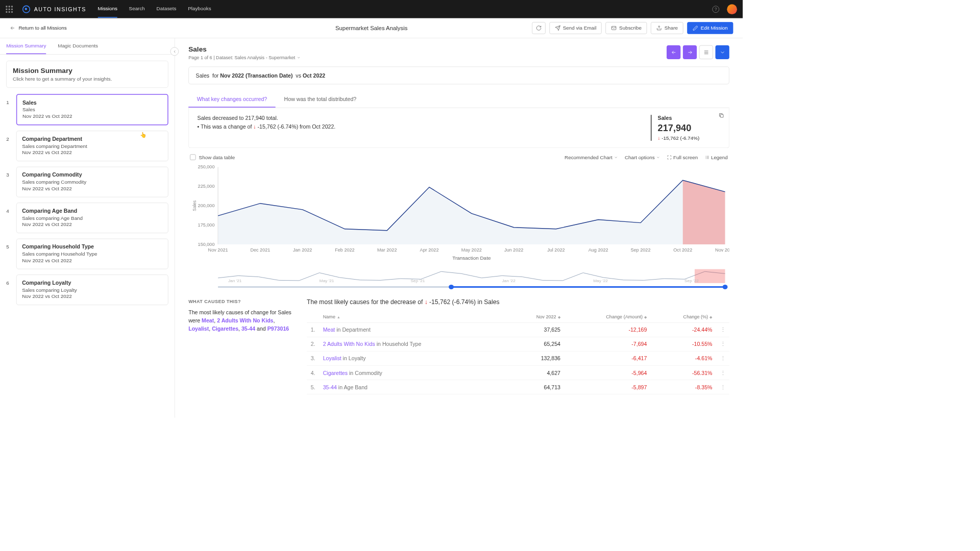  Describe the element at coordinates (42, 28) in the screenshot. I see `return-label: Return to all Missions` at that location.